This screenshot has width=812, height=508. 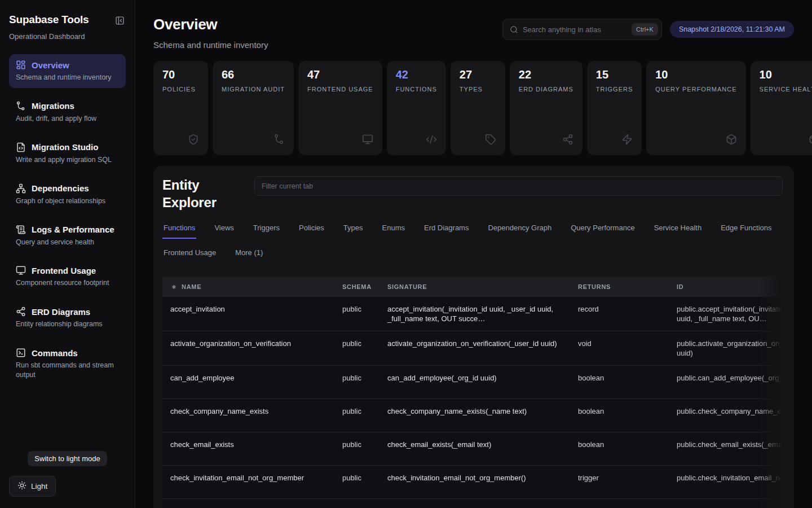 What do you see at coordinates (416, 108) in the screenshot?
I see `stat-card-functions: 42FUNCTIONS` at bounding box center [416, 108].